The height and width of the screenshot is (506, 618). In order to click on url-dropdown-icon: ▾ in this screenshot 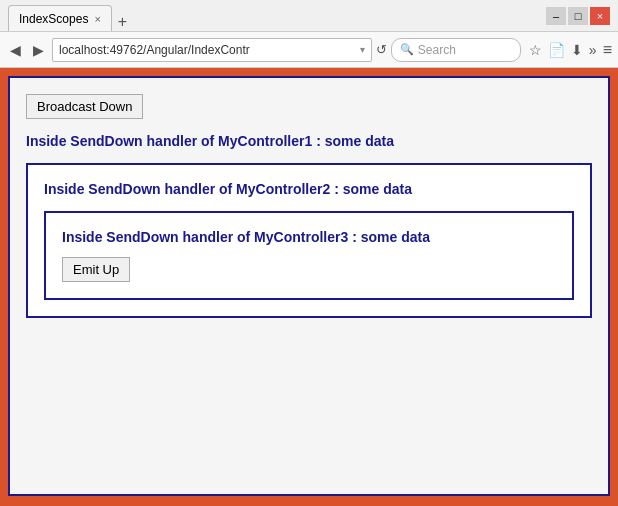, I will do `click(362, 50)`.